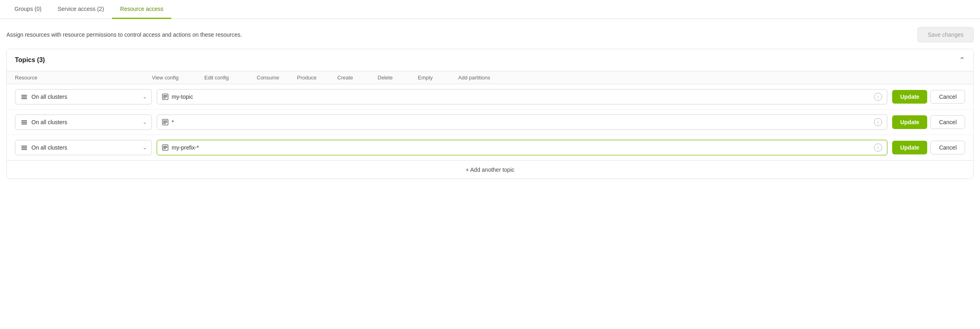 This screenshot has width=980, height=329. What do you see at coordinates (522, 97) in the screenshot?
I see `topic-input-1: i` at bounding box center [522, 97].